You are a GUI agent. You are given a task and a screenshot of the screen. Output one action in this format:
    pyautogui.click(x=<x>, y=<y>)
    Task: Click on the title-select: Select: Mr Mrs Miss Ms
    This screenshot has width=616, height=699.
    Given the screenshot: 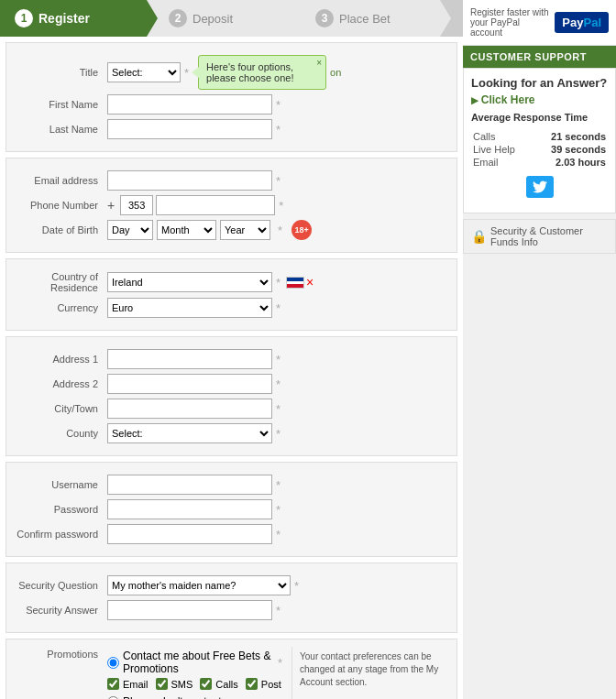 What is the action you would take?
    pyautogui.click(x=144, y=72)
    